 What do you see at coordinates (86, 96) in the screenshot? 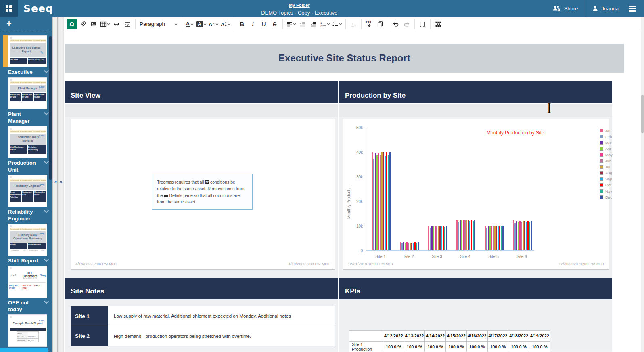
I see `site-view-link: Site View` at bounding box center [86, 96].